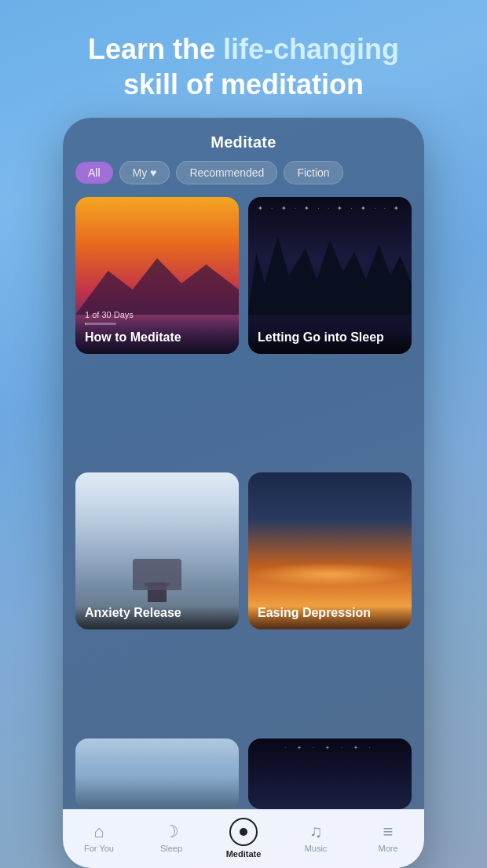 The width and height of the screenshot is (487, 868). Describe the element at coordinates (244, 832) in the screenshot. I see `meditate-inner-circle` at that location.